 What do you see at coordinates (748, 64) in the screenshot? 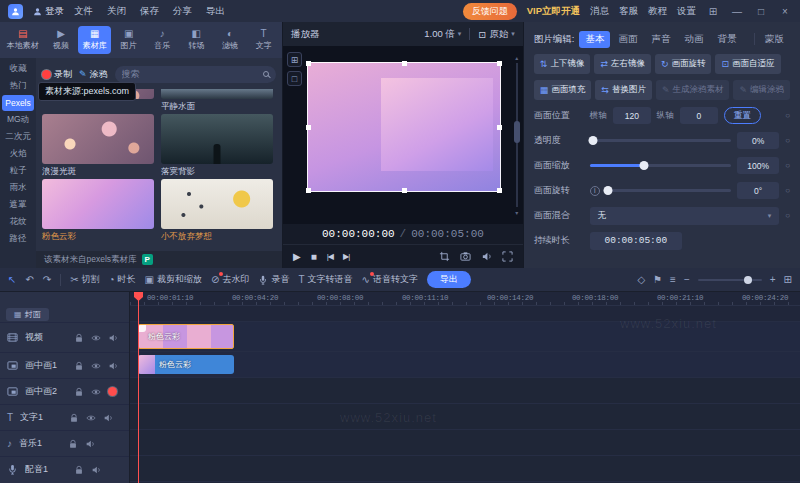
I see `fit-button: ⊡画面自适应` at bounding box center [748, 64].